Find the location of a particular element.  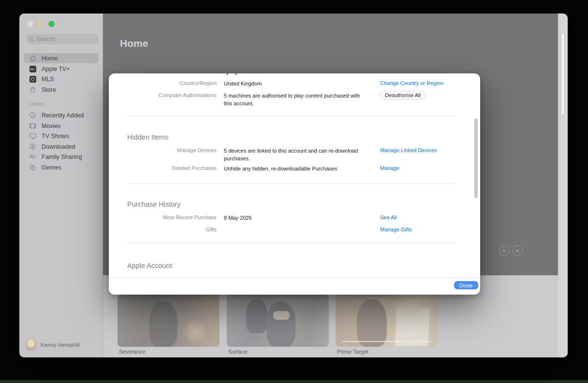

window-scrollbar-track is located at coordinates (563, 185).